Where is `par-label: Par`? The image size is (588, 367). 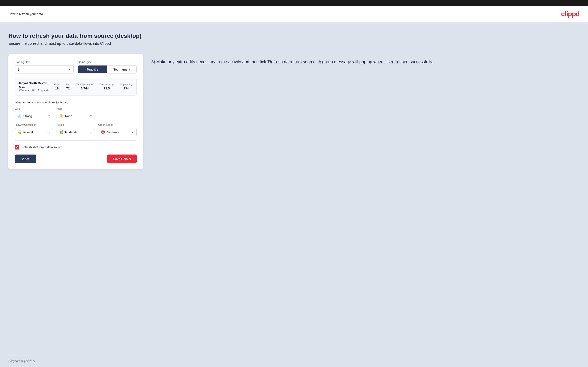 par-label: Par is located at coordinates (68, 84).